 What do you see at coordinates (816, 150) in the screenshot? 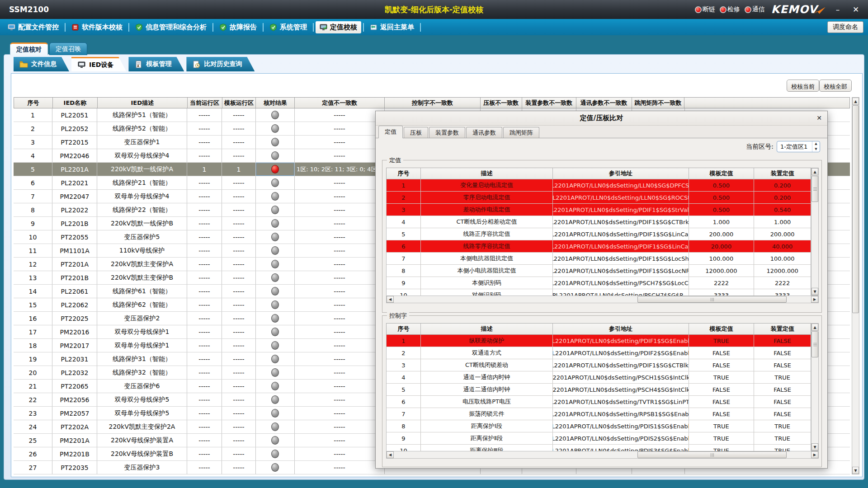
I see `spin-down-icon: ▼` at bounding box center [816, 150].